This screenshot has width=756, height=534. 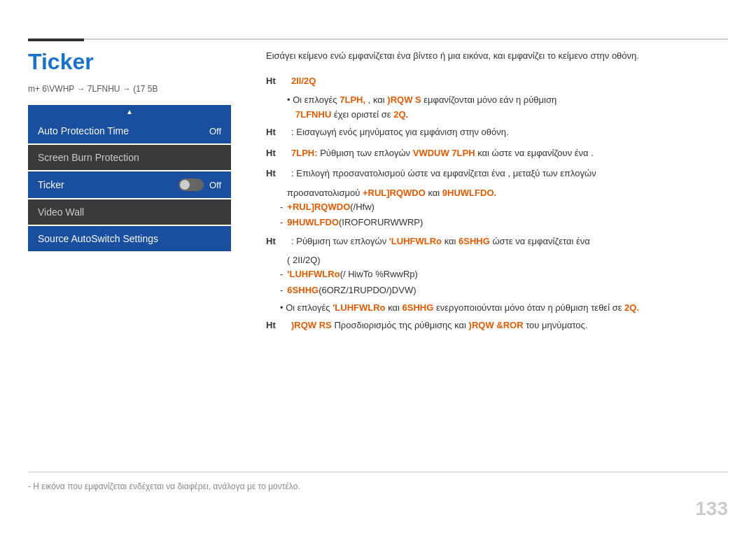 I want to click on bullet-vert-text: (IROFORURWWRP), so click(x=381, y=223).